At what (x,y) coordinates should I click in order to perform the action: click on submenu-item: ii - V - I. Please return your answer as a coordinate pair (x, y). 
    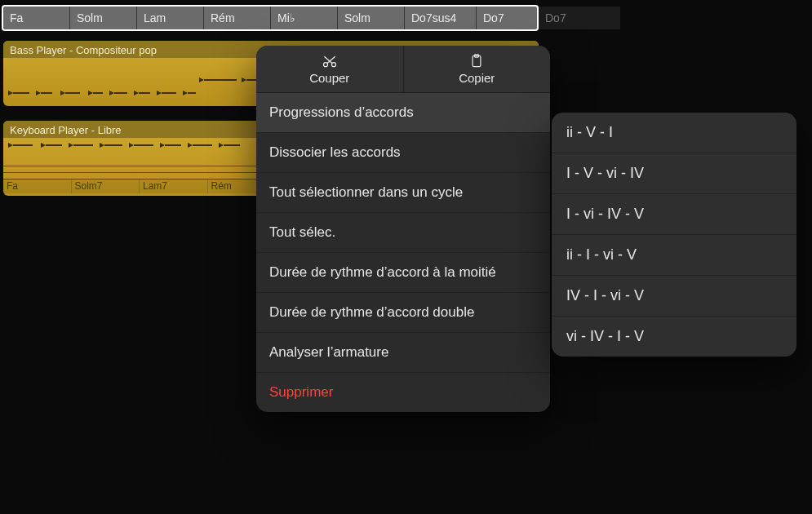
    Looking at the image, I should click on (674, 133).